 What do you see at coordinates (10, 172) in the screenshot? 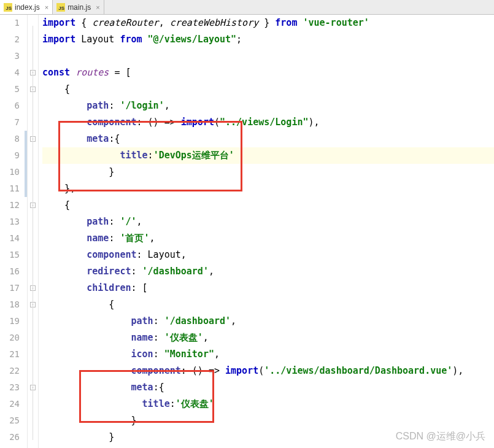
I see `line-number: 10` at bounding box center [10, 172].